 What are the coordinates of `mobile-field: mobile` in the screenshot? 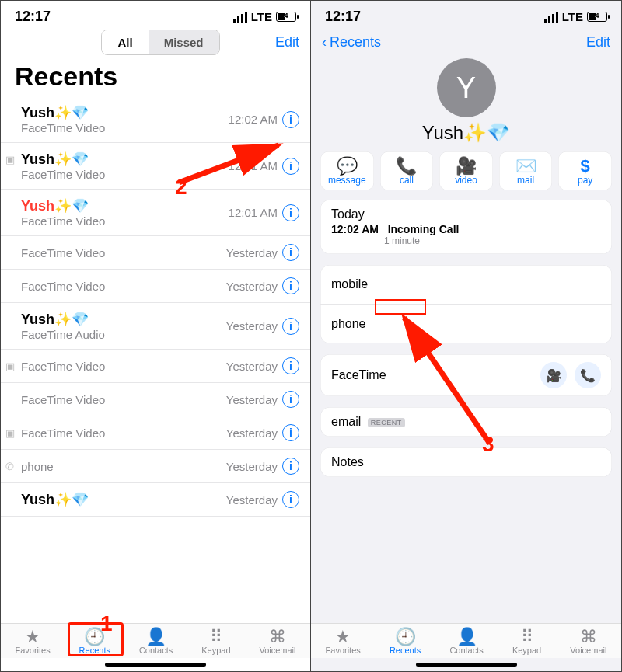 It's located at (466, 284).